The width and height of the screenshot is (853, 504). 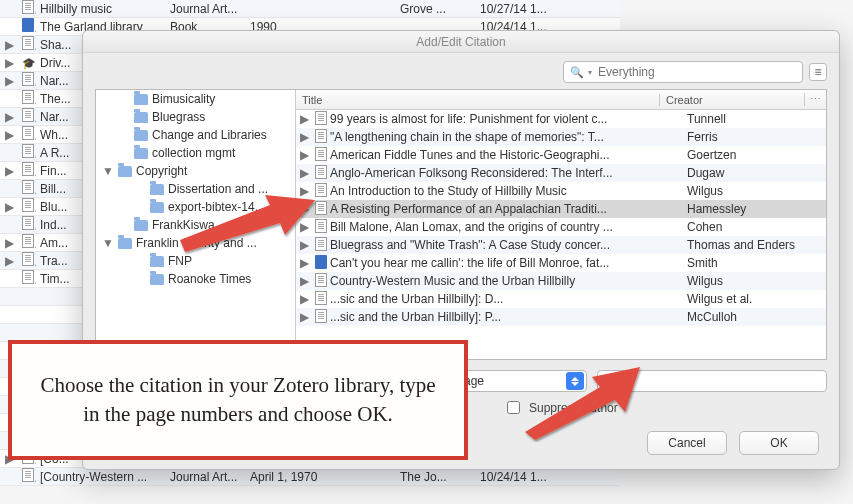 I want to click on column-creator: Creator, so click(x=732, y=100).